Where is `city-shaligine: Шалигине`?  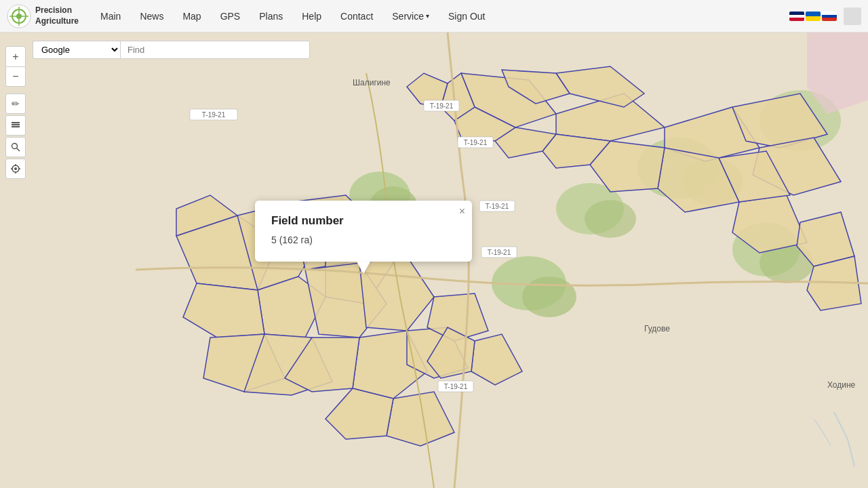
city-shaligine: Шалигине is located at coordinates (372, 83).